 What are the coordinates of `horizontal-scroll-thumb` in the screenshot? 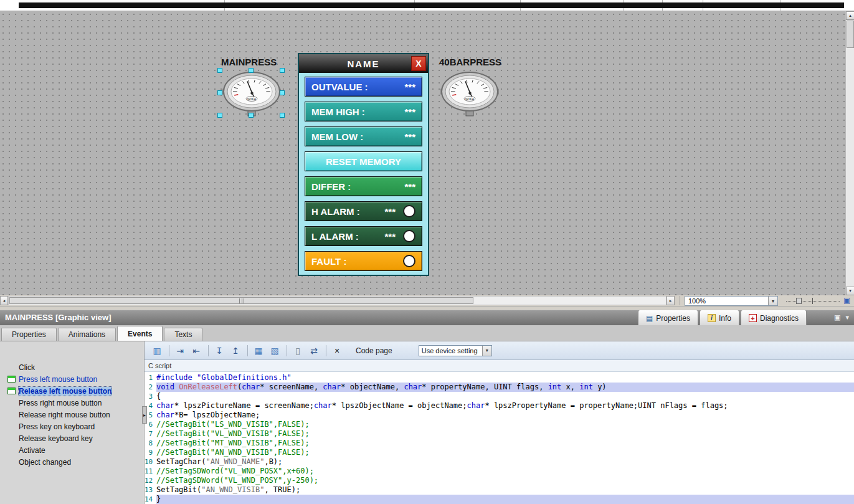 It's located at (242, 300).